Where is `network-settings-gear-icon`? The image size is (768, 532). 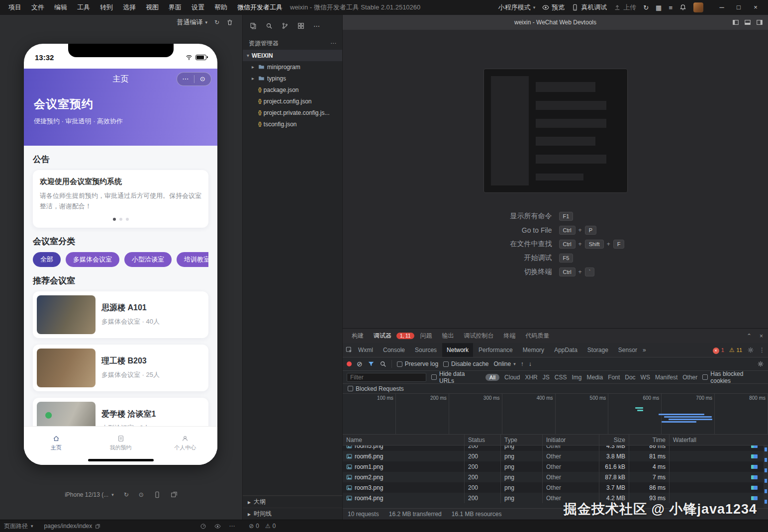
network-settings-gear-icon is located at coordinates (761, 364).